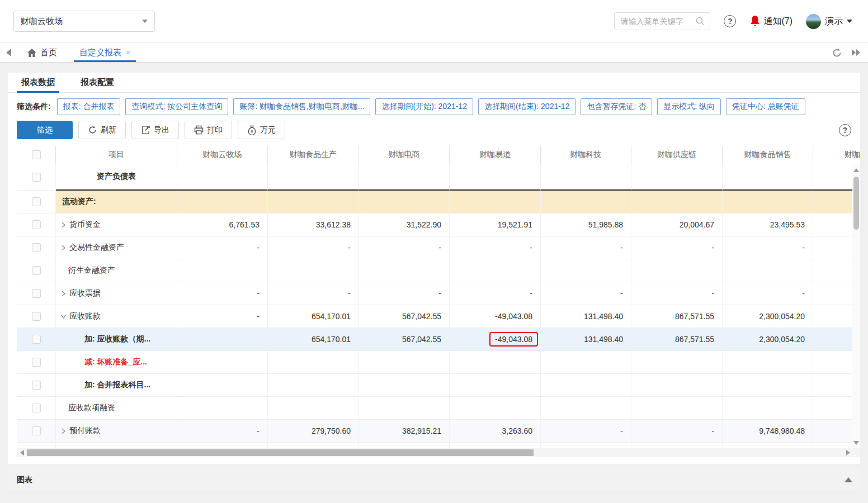 The width and height of the screenshot is (868, 503). I want to click on horizontal-scrollbar, so click(438, 453).